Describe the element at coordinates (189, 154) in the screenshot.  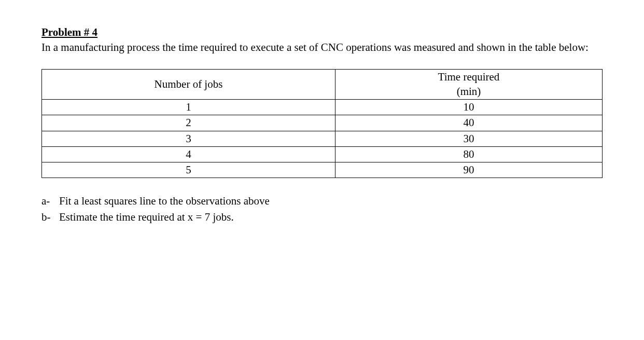
I see `cell-jobs: 4` at that location.